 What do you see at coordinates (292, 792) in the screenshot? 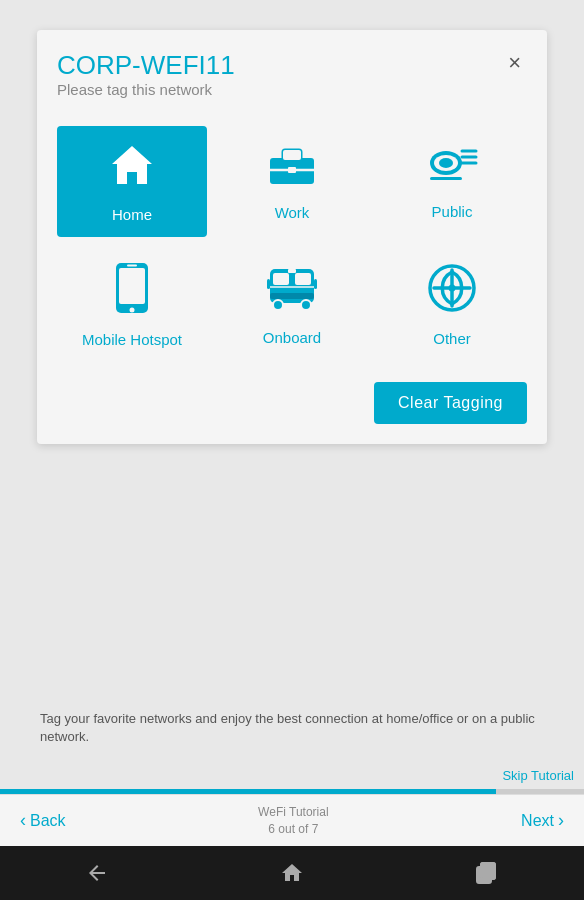
I see `progress-bar-container` at bounding box center [292, 792].